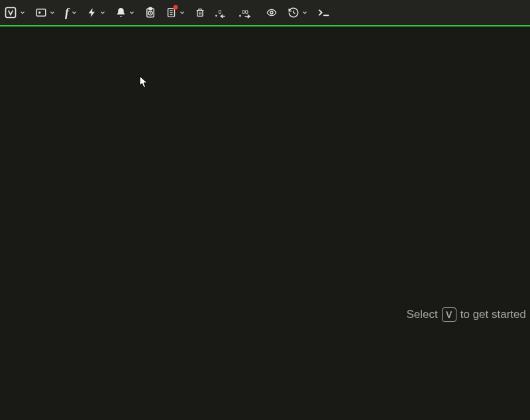  What do you see at coordinates (220, 12) in the screenshot?
I see `svg-text: 0` at bounding box center [220, 12].